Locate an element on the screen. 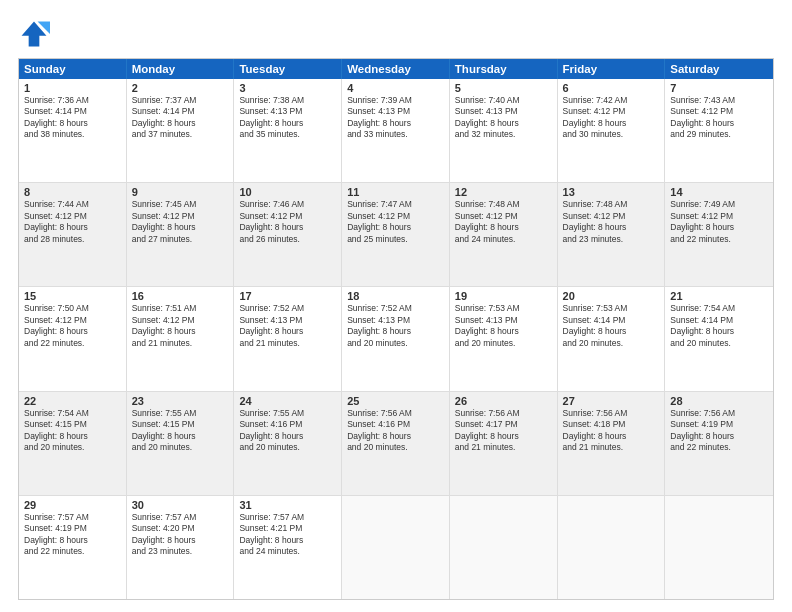 The image size is (792, 612). calendar-cell: 22 Sunrise: 7:54 AM Sunset: 4:15 PM Dayl… is located at coordinates (73, 444).